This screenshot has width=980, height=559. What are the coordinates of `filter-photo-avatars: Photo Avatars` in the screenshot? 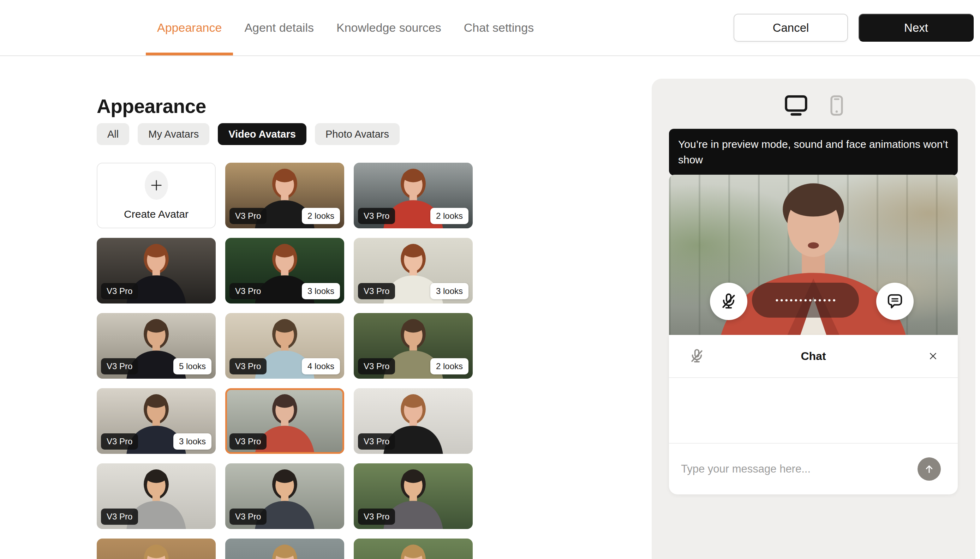 It's located at (357, 134).